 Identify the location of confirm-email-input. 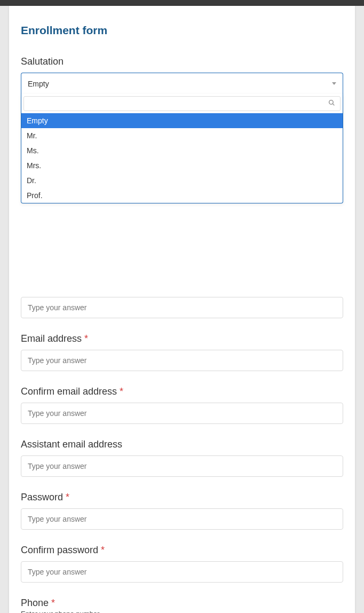
(182, 413).